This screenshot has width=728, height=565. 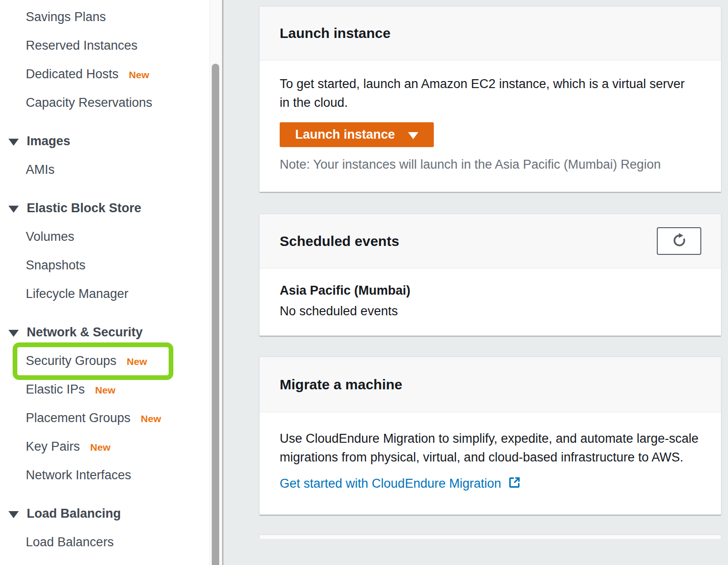 I want to click on sidebar-item-dedicated-hosts: Dedicated HostsNew, so click(x=105, y=74).